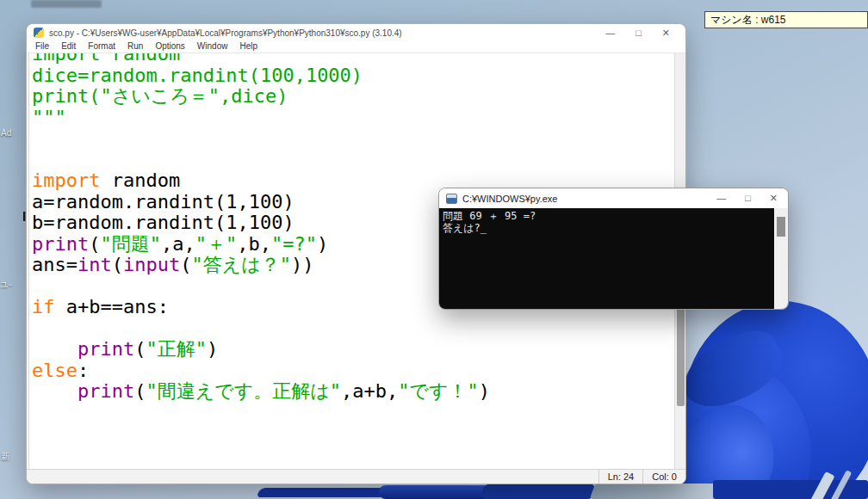 The width and height of the screenshot is (868, 499). I want to click on code-token: int, so click(95, 265).